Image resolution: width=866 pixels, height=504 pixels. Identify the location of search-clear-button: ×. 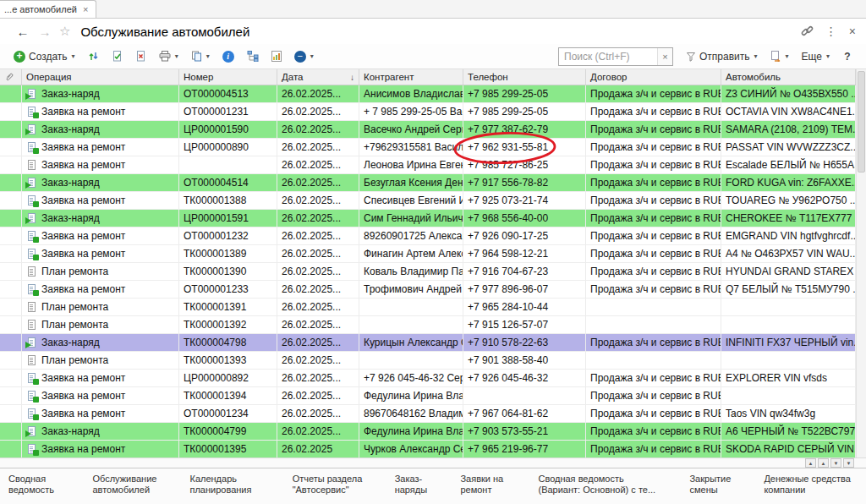
(665, 57).